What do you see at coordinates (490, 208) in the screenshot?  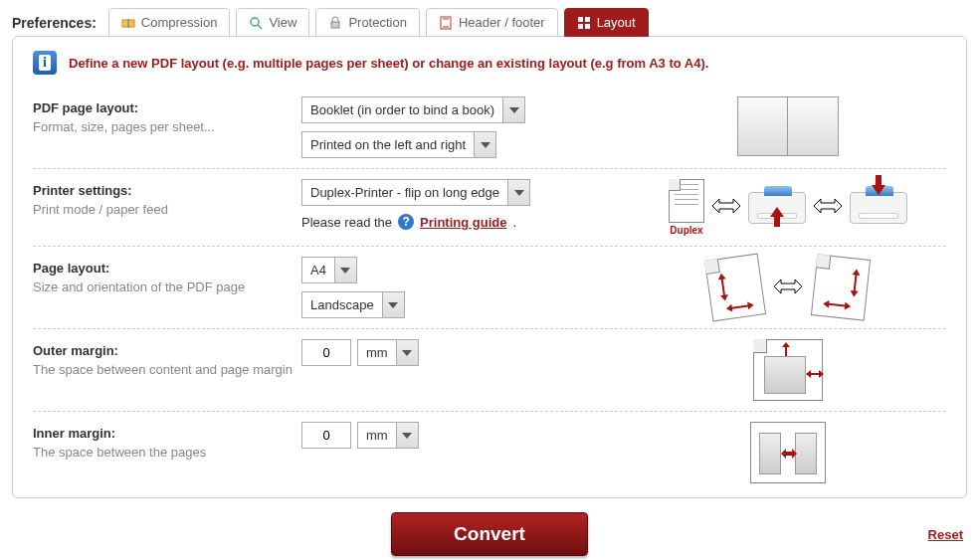 I see `row-printer-settings: Printer settings: Print mode / paper fee…` at bounding box center [490, 208].